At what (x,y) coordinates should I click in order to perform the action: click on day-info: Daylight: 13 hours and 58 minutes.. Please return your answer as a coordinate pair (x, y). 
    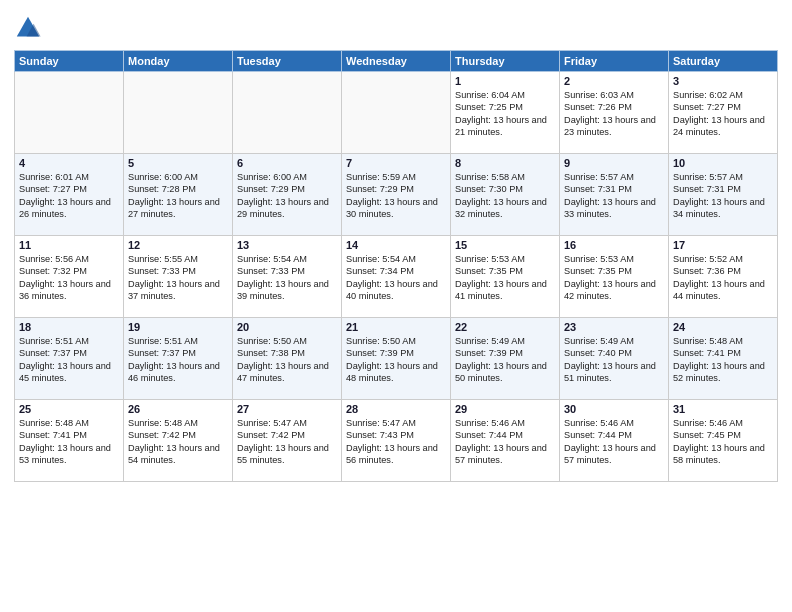
    Looking at the image, I should click on (723, 454).